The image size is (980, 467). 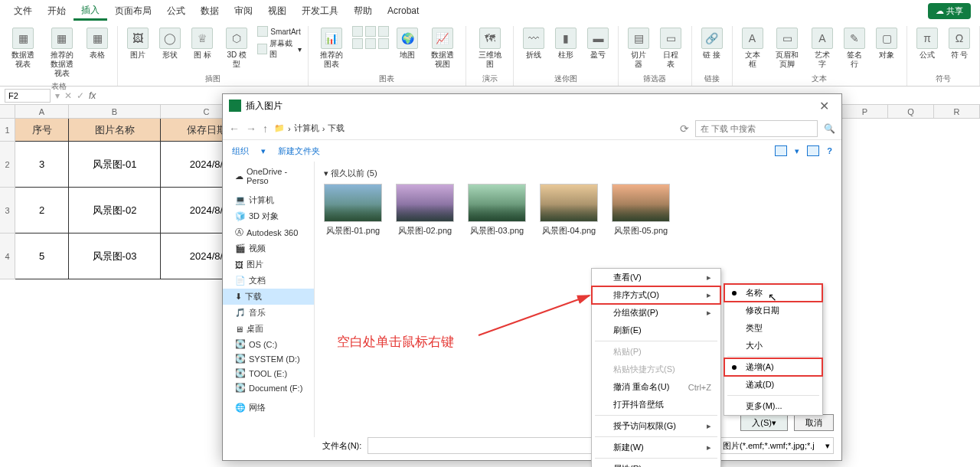 What do you see at coordinates (639, 48) in the screenshot?
I see `slicer-button: ▤切片器` at bounding box center [639, 48].